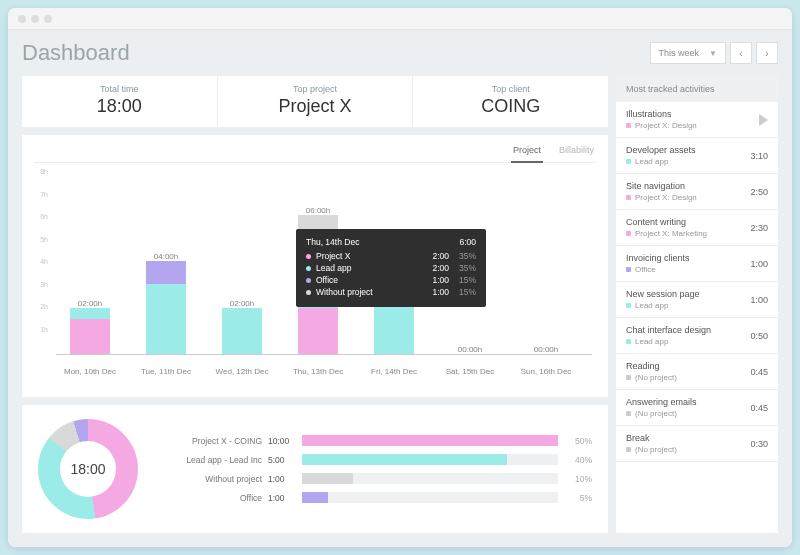 The height and width of the screenshot is (555, 800). What do you see at coordinates (759, 156) in the screenshot?
I see `activity-time: 3:10` at bounding box center [759, 156].